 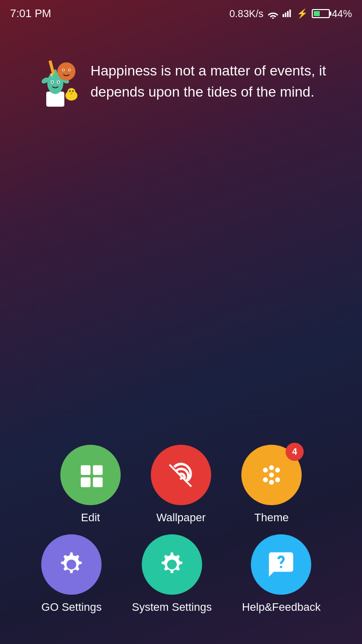 I want to click on edit-label: Edit, so click(x=90, y=518).